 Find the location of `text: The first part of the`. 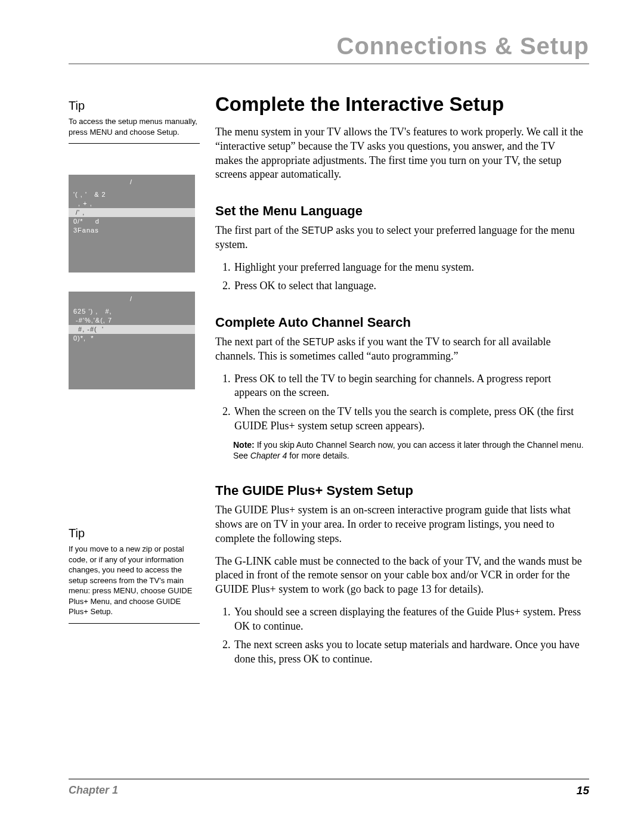

text: The first part of the is located at coordinates (258, 230).